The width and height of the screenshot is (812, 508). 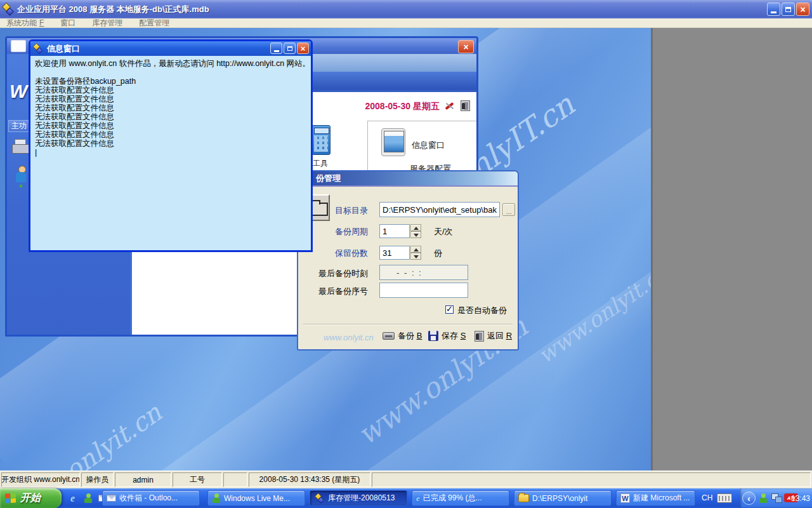 I want to click on tool-item-label: 工具, so click(x=320, y=164).